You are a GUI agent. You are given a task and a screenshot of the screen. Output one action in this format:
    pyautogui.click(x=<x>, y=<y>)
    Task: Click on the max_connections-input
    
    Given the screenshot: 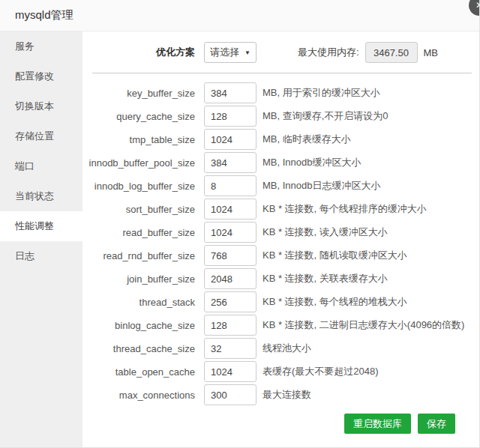 What is the action you would take?
    pyautogui.click(x=230, y=395)
    